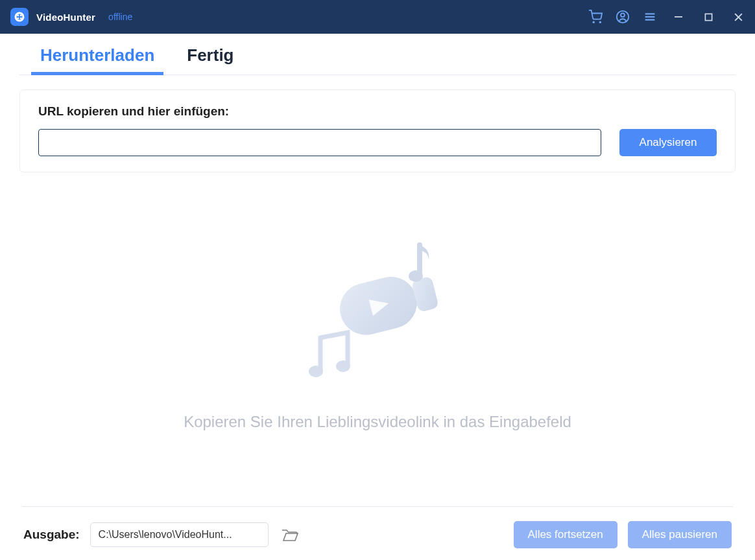 The width and height of the screenshot is (755, 560). Describe the element at coordinates (378, 422) in the screenshot. I see `empty-state-text: Kopieren Sie Ihren Lieblingsvideolink in…` at that location.